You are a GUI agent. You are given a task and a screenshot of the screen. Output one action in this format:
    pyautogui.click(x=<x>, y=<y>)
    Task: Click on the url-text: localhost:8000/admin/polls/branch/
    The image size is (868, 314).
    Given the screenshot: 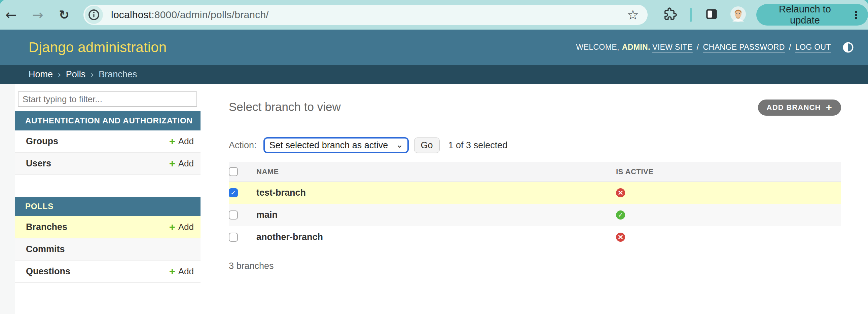 What is the action you would take?
    pyautogui.click(x=190, y=15)
    